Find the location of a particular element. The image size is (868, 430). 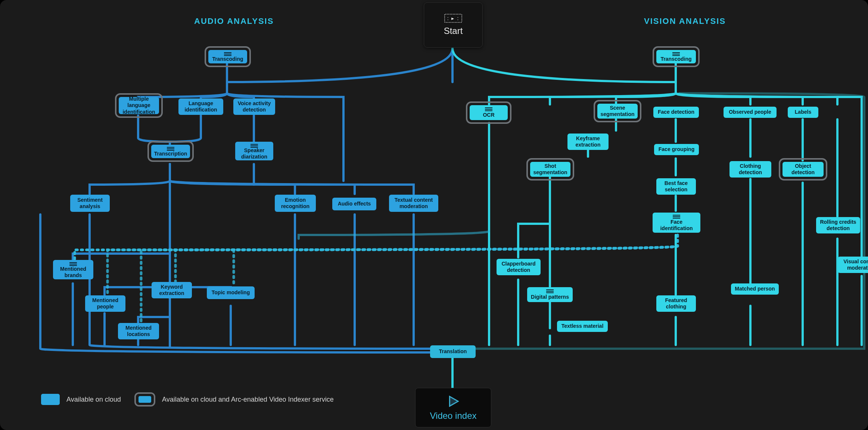

node-v-keyframe: Keyframe extraction is located at coordinates (588, 142).